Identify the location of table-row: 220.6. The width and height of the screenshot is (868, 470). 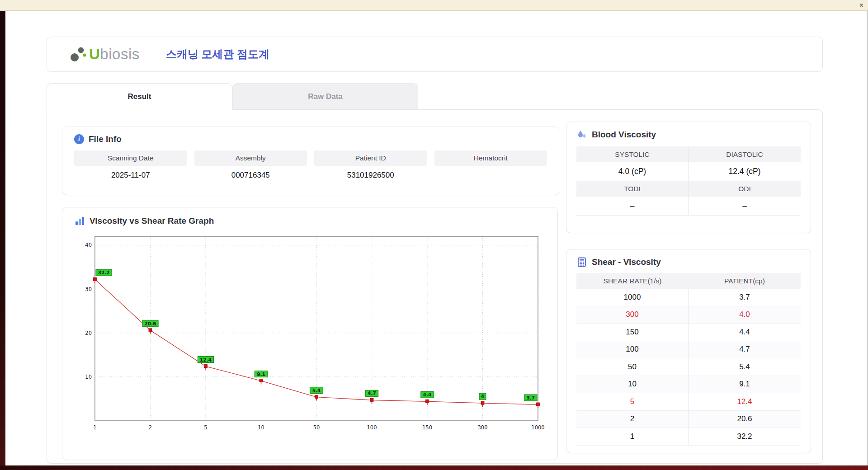
(689, 419).